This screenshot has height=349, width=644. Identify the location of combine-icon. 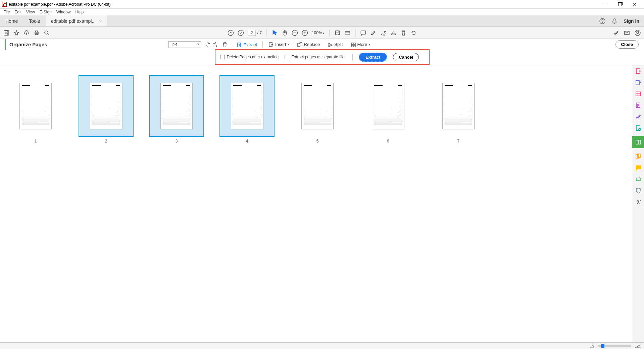
(638, 156).